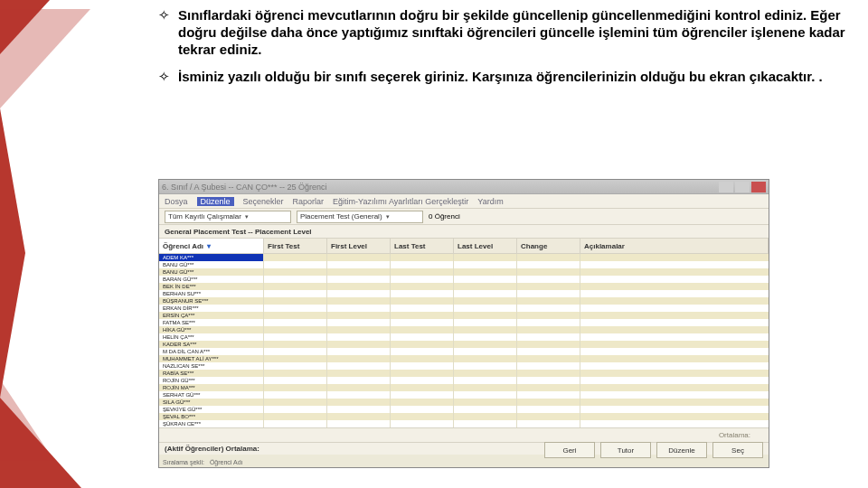 The height and width of the screenshot is (488, 868). I want to click on table-row: ŞÜKRAN CE***, so click(464, 424).